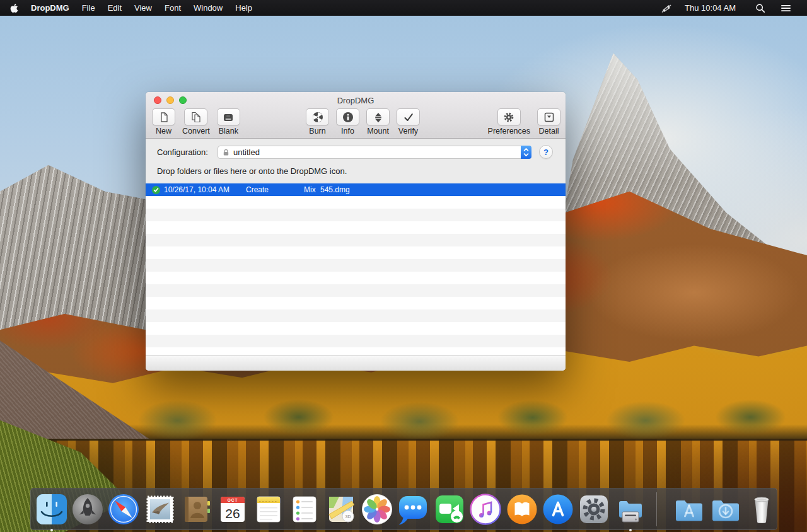  Describe the element at coordinates (378, 122) in the screenshot. I see `toolbar-button-mount: Mount` at that location.